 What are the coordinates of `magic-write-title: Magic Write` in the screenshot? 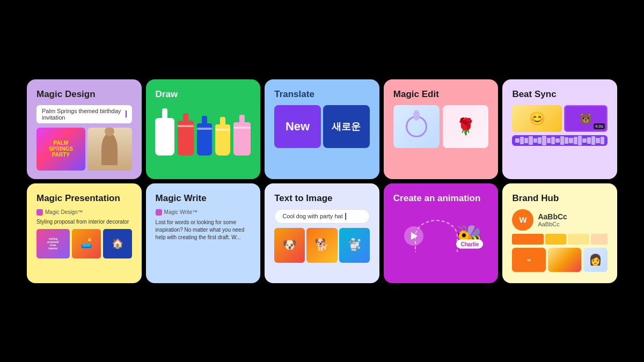 It's located at (203, 198).